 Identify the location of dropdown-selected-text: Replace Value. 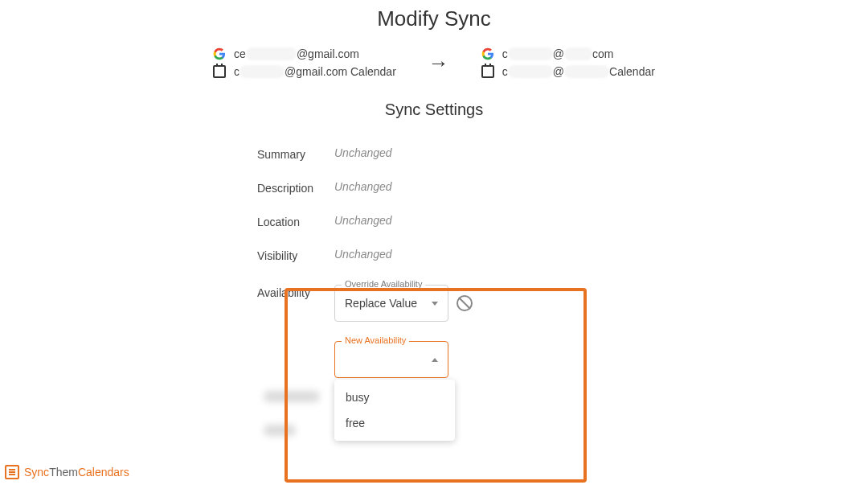
(388, 303).